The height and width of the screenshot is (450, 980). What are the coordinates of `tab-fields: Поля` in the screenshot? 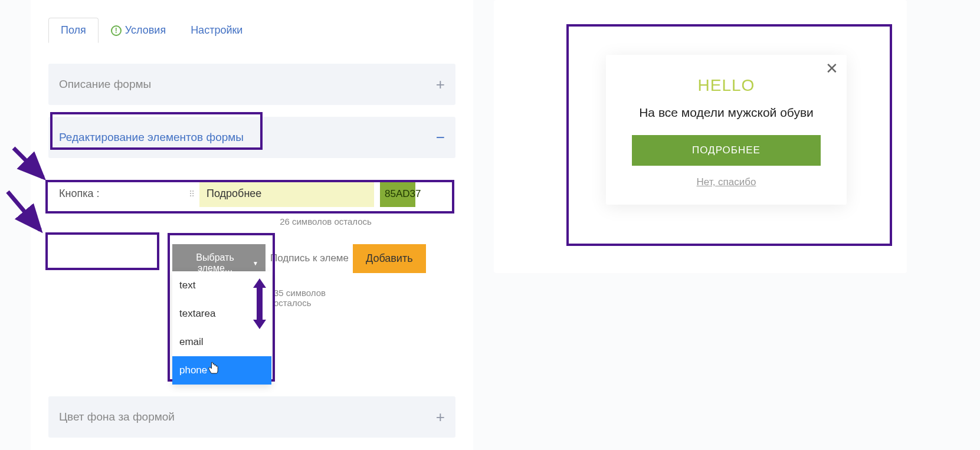 It's located at (73, 31).